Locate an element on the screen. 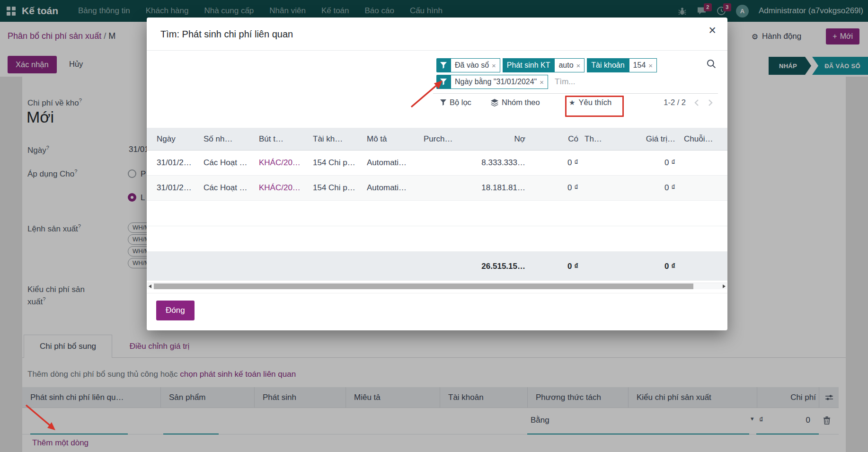 The width and height of the screenshot is (868, 452). horizontal-scrollbar is located at coordinates (437, 286).